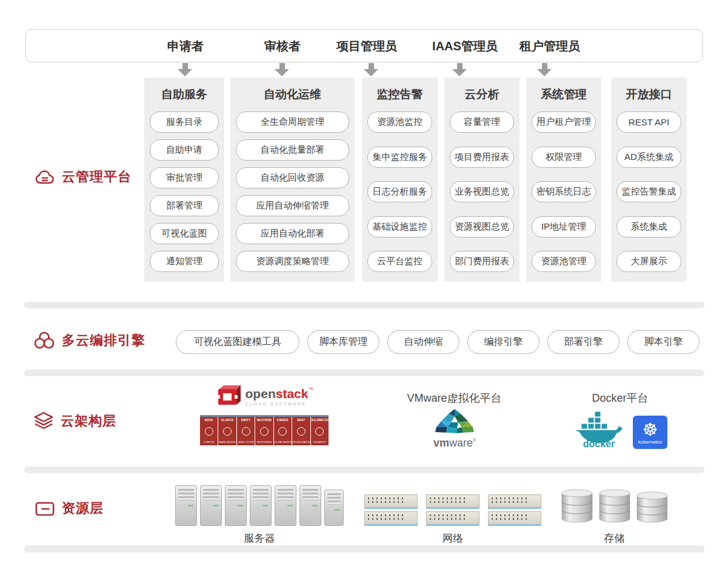 The image size is (728, 575). I want to click on openstack-service-tile: CEILOMETER TELEMETRY, so click(320, 431).